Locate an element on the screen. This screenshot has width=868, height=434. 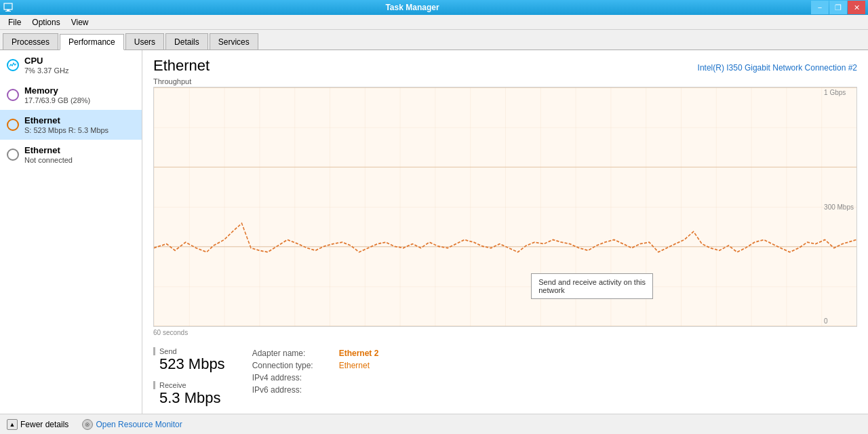
memory-sub: 17.7/63.9 GB (28%) is located at coordinates (80, 100).